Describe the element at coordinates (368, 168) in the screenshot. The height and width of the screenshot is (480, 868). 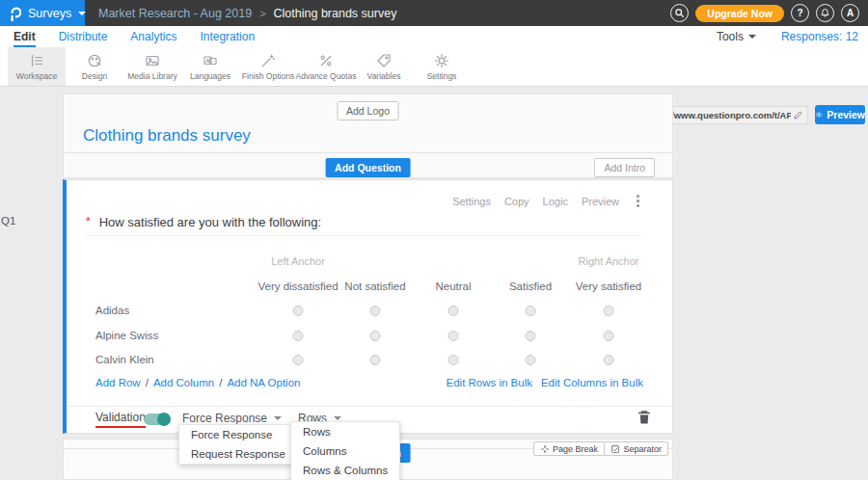
I see `add-question-button: Add Question` at that location.